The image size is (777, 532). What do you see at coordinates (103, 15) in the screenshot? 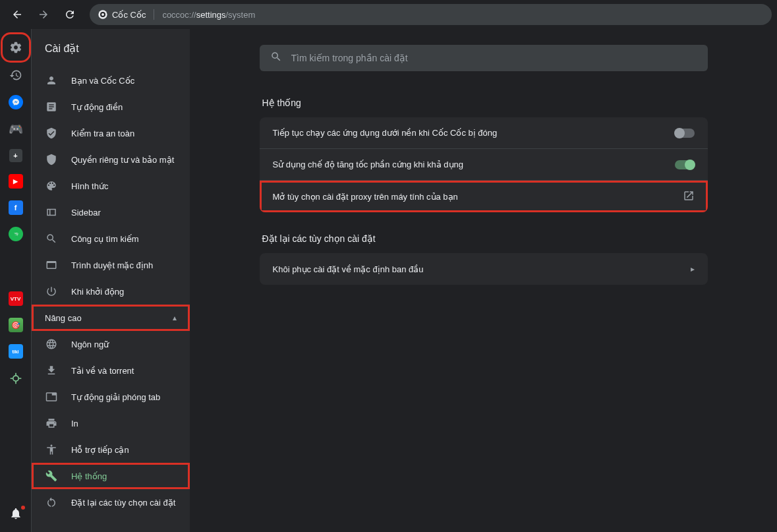
I see `coccoc-logo-icon` at bounding box center [103, 15].